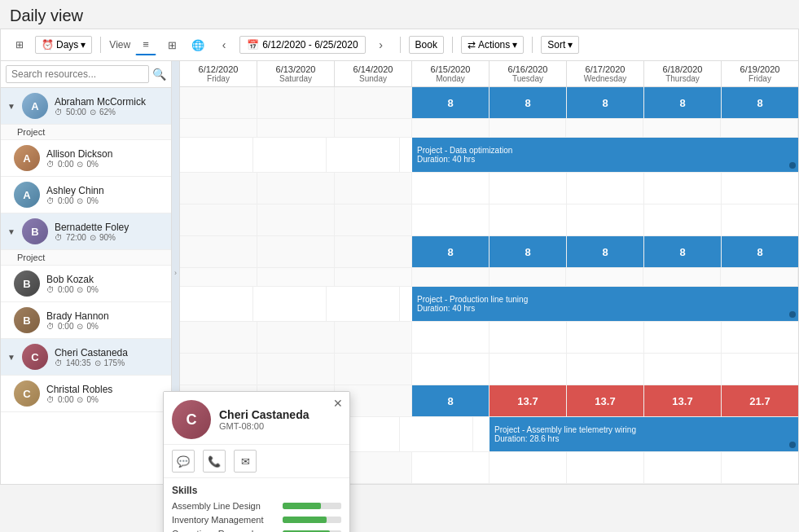  I want to click on col-header-6: 6/18/2020Thursday, so click(683, 73).